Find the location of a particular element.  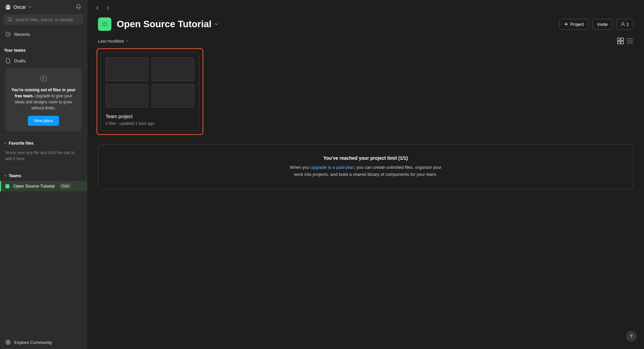

file-icon is located at coordinates (8, 61).